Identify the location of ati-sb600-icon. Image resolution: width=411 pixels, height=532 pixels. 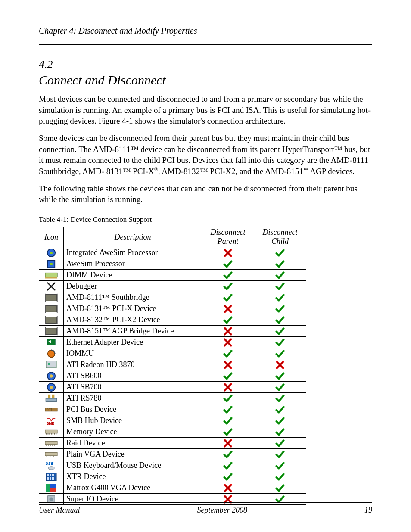
(52, 376).